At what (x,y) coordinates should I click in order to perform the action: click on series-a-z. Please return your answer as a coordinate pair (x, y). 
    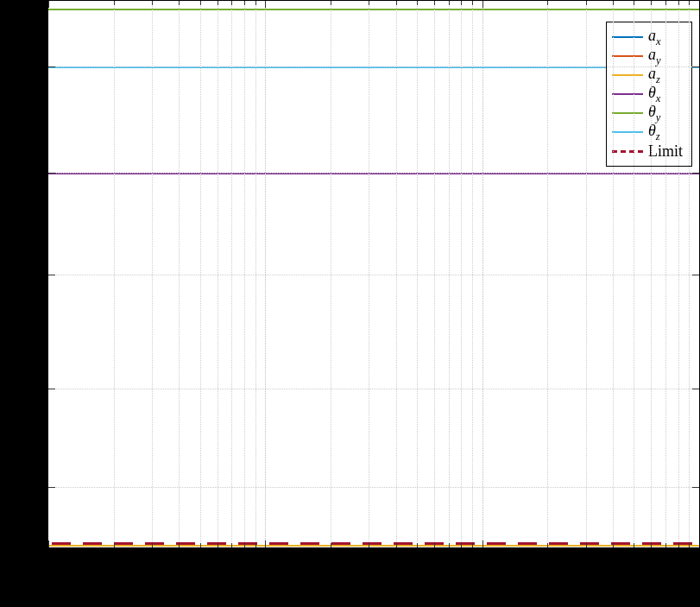
    Looking at the image, I should click on (374, 546).